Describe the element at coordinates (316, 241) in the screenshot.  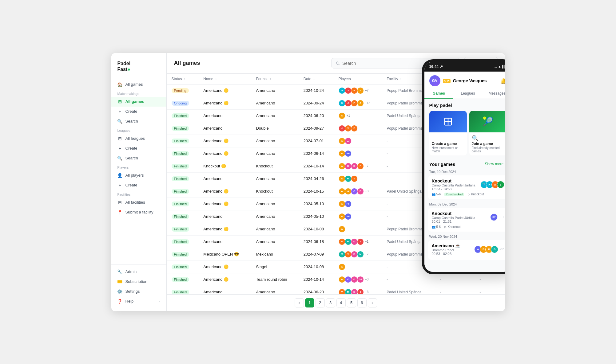
I see `date-cell: 2024-06-18` at that location.